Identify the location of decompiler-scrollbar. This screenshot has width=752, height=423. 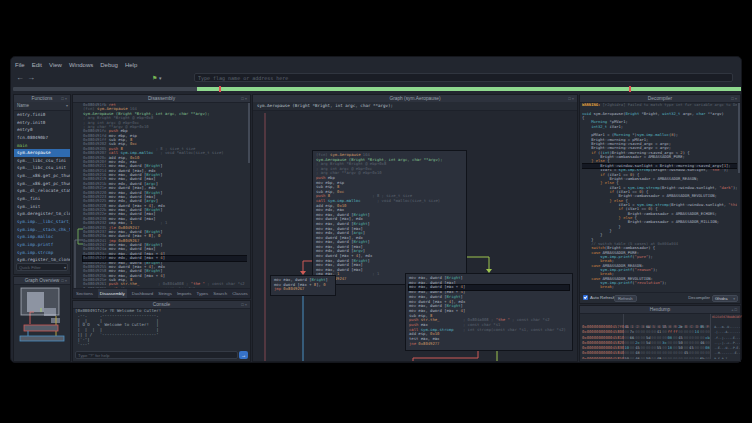
(739, 138).